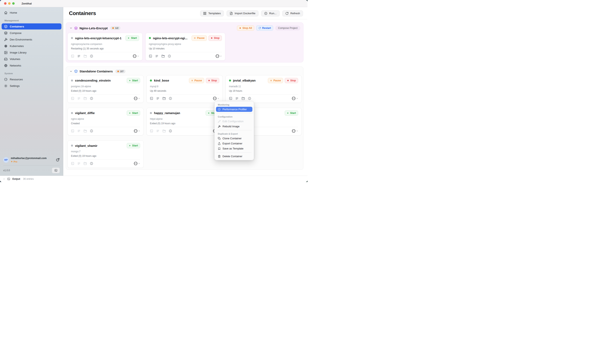  Describe the element at coordinates (260, 28) in the screenshot. I see `restart-icon` at that location.